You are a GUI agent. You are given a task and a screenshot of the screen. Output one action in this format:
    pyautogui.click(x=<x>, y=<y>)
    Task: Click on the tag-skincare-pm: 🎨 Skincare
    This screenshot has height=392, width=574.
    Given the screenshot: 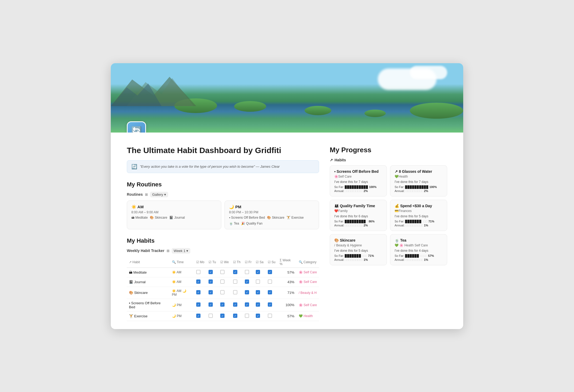 What is the action you would take?
    pyautogui.click(x=276, y=218)
    